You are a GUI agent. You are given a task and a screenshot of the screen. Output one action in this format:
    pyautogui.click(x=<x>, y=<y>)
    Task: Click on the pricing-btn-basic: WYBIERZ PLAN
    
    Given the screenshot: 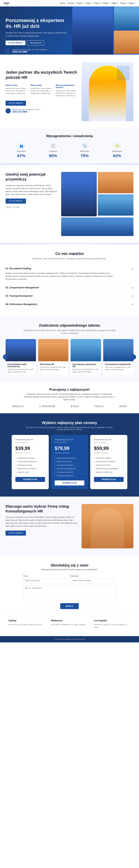 What is the action you would take?
    pyautogui.click(x=30, y=479)
    